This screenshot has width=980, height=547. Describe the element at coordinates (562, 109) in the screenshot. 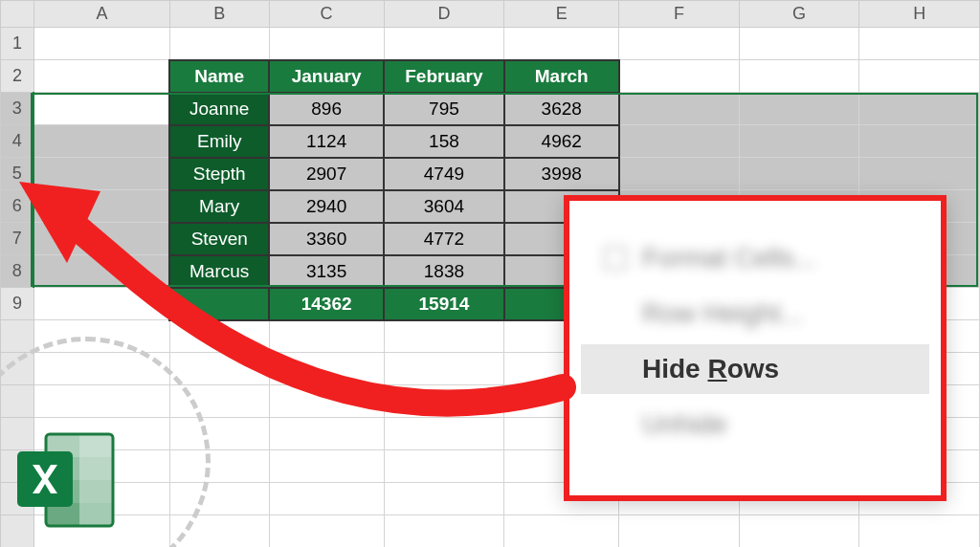

I see `value-cell: 3628` at that location.